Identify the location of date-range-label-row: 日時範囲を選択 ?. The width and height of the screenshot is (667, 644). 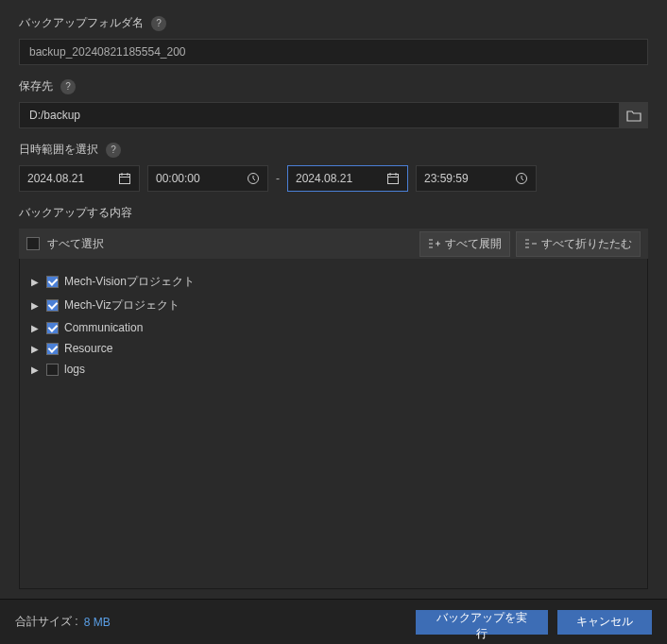
(334, 149).